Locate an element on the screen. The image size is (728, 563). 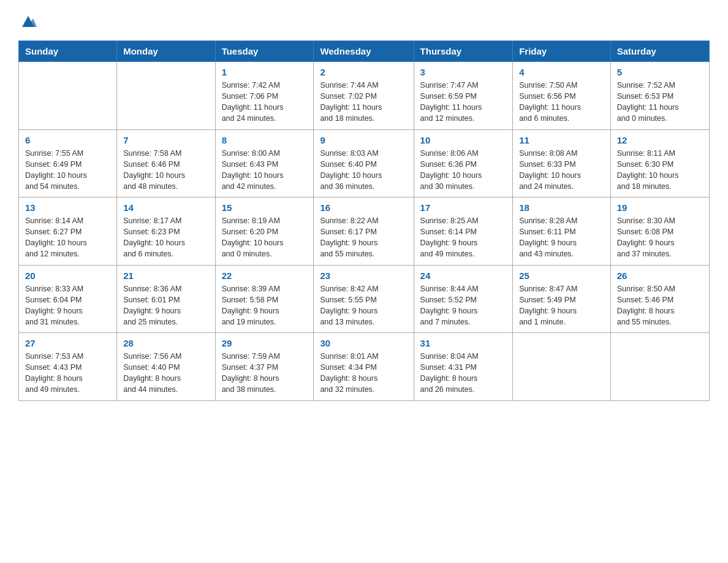
calendar-cell: 26Sunrise: 8:50 AM Sunset: 5:46 PM Dayli… is located at coordinates (659, 299).